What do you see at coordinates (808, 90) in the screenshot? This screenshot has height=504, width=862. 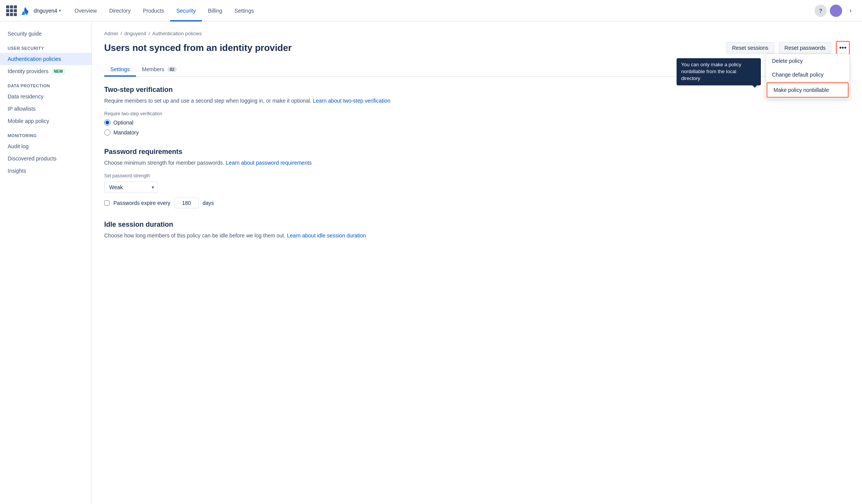 I see `dropdown-item-make-nonbillable: Make policy nonbillable` at bounding box center [808, 90].